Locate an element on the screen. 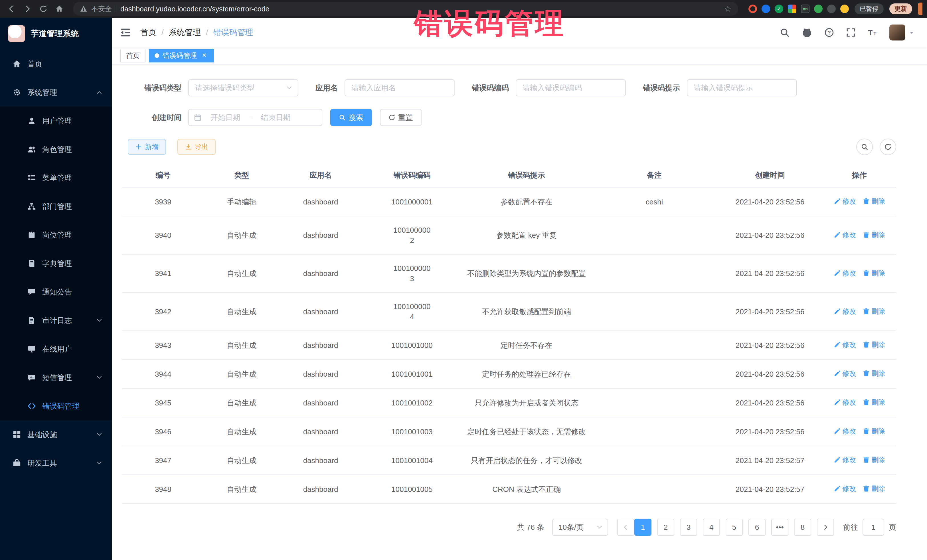 The image size is (927, 560). update-button: 更新 is located at coordinates (901, 9).